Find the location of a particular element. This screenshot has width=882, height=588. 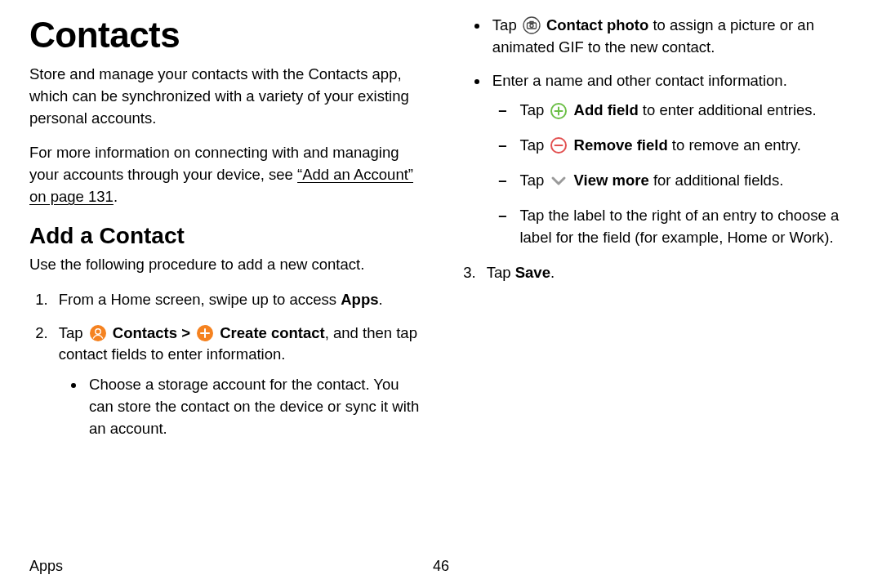

step-2-bullets: Choose a storage account for the contact… is located at coordinates (242, 407).